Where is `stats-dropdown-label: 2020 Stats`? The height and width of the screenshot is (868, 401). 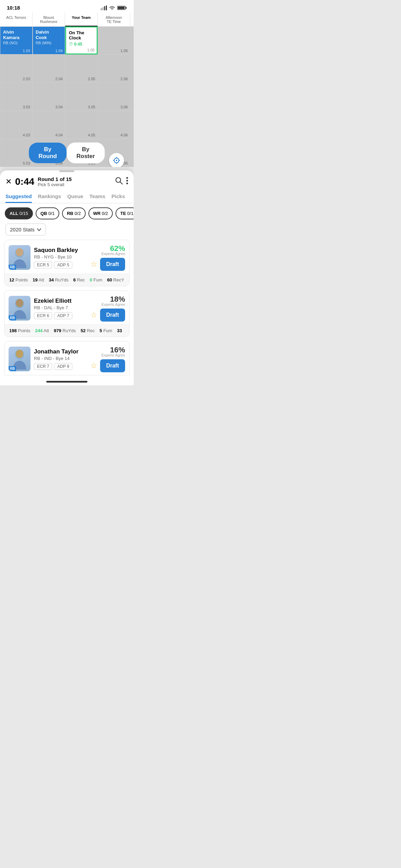
stats-dropdown-label: 2020 Stats is located at coordinates (22, 230).